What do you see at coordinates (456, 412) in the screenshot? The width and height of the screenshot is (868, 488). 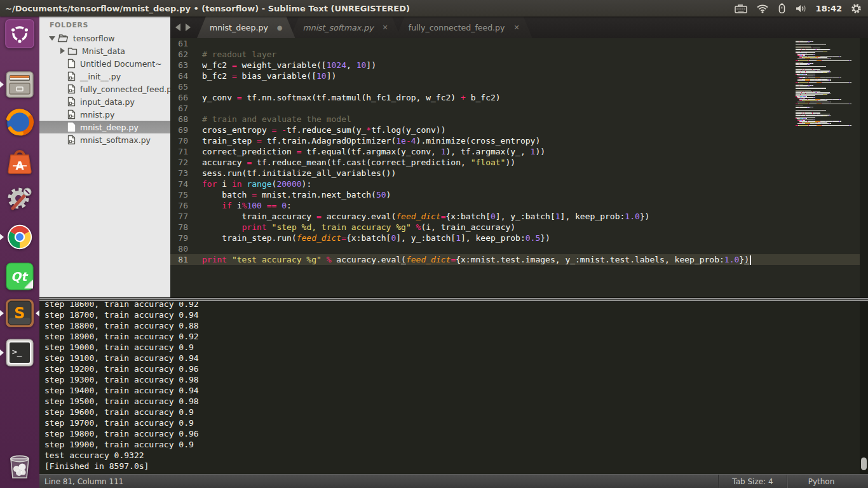 I see `output-line: step 19600, train accuracy 0.9` at bounding box center [456, 412].